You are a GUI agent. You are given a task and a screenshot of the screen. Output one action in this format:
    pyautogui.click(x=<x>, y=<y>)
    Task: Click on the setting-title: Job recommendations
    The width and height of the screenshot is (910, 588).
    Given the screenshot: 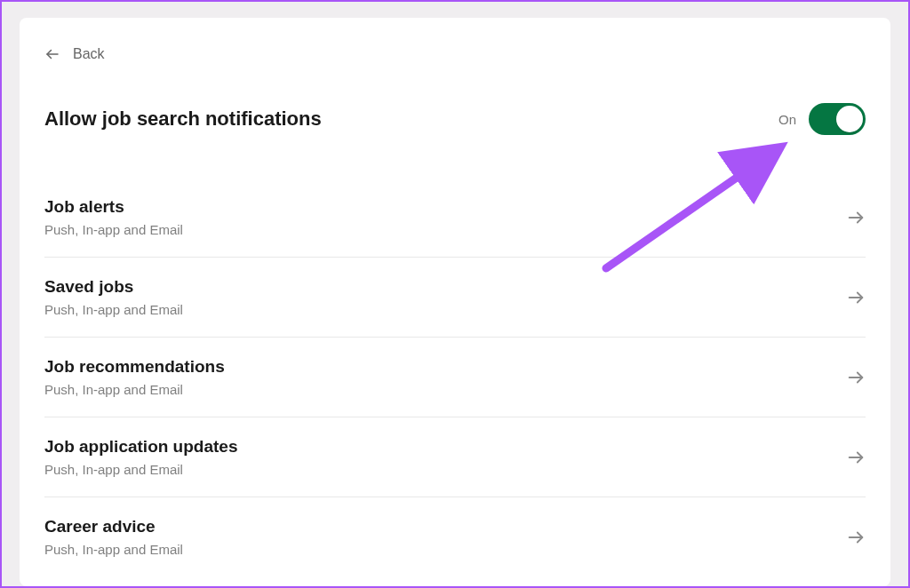 What is the action you would take?
    pyautogui.click(x=135, y=367)
    